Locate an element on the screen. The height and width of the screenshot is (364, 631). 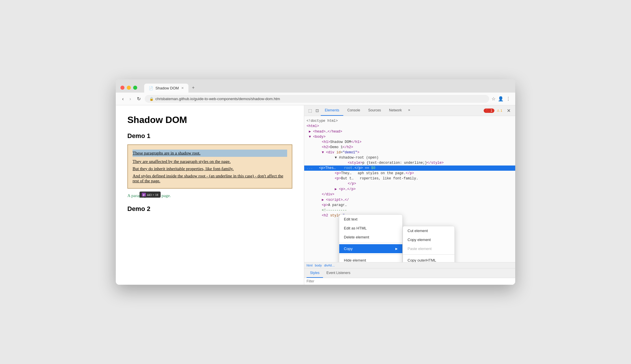
device-mode-button: ⊡ is located at coordinates (317, 111).